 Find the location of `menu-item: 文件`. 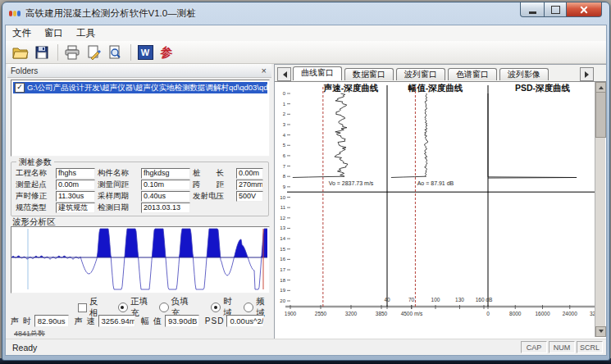

menu-item: 文件 is located at coordinates (21, 33).